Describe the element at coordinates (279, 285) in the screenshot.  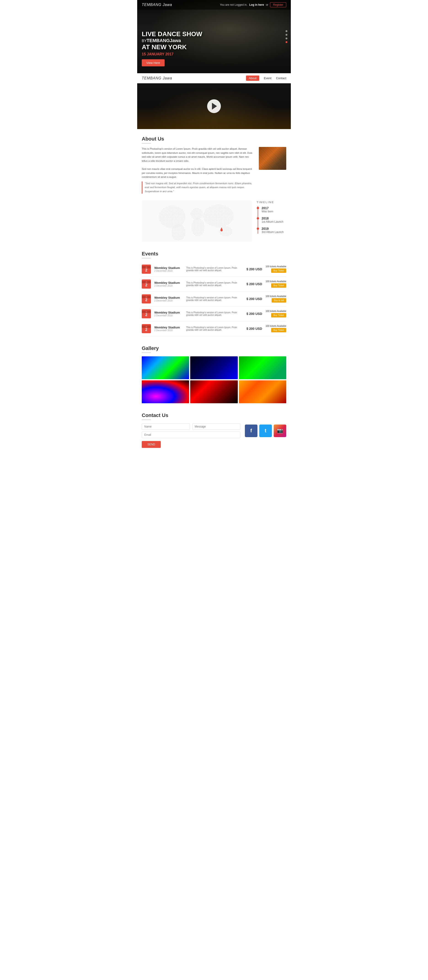
I see `buy-ticket-button-2: Buy Ticket` at that location.